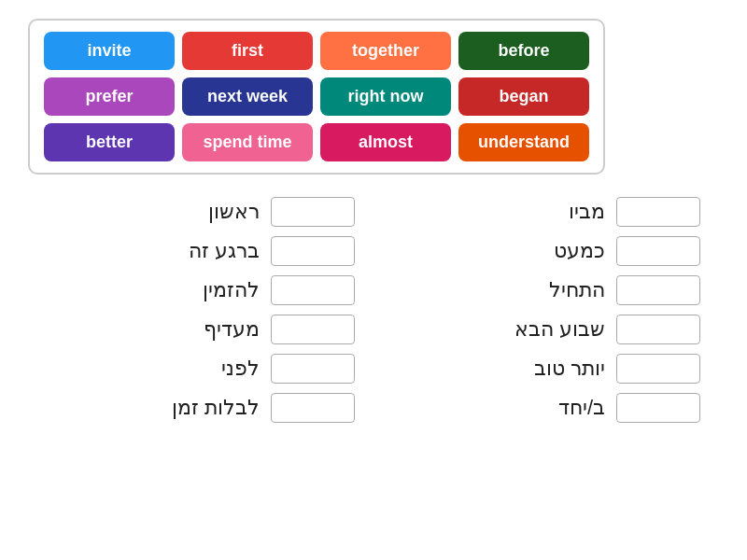 The image size is (747, 560). What do you see at coordinates (201, 290) in the screenshot?
I see `match-row-row-right-3: להזמין` at bounding box center [201, 290].